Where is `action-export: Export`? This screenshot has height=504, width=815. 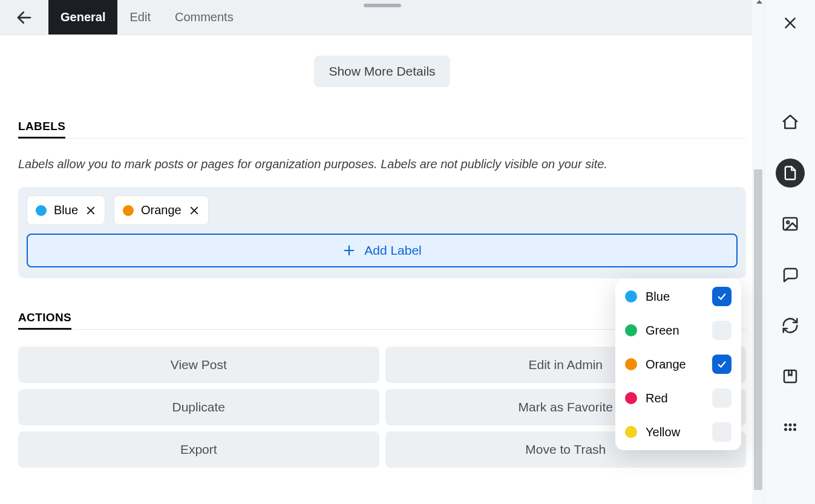
action-export: Export is located at coordinates (198, 450).